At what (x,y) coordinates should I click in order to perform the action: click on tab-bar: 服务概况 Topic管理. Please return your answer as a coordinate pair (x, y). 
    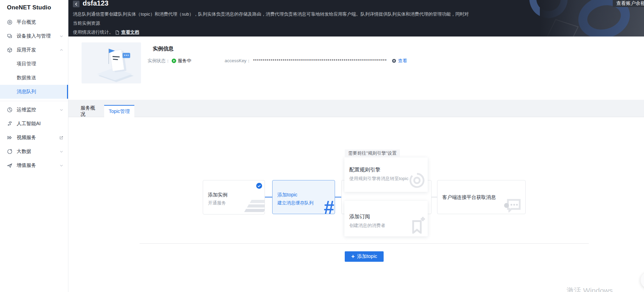
    Looking at the image, I should click on (356, 108).